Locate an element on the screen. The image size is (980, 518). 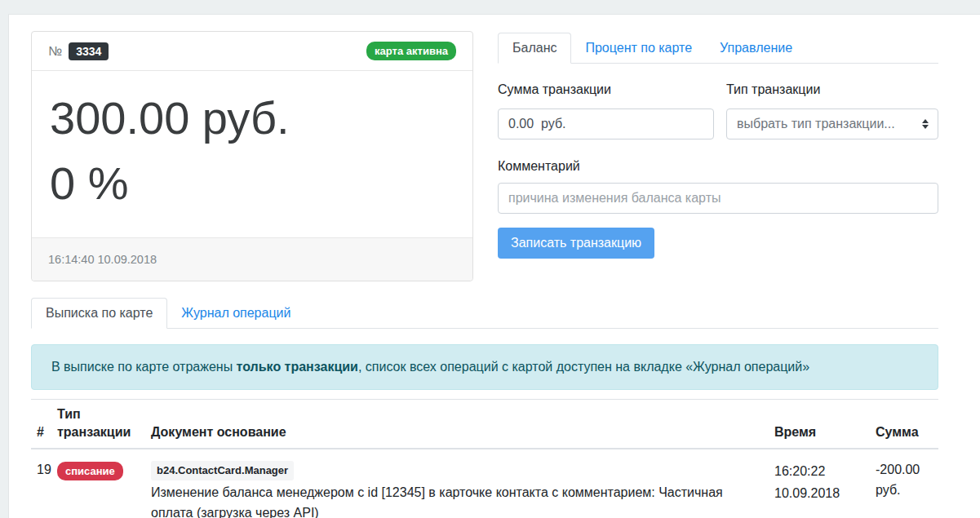
card-balance: 300.00 руб. is located at coordinates (252, 118).